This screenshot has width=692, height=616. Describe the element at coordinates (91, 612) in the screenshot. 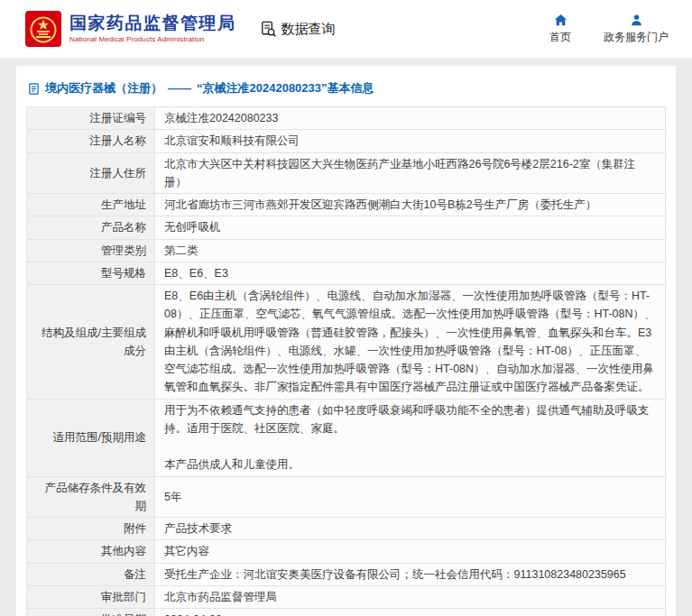

I see `row-label-cell: 批准日期` at that location.